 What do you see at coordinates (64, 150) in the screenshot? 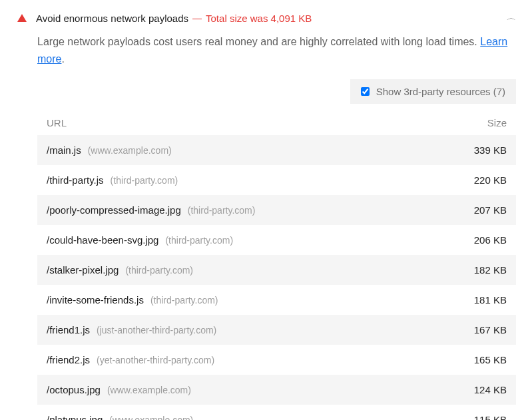
I see `url-path: /main.js` at bounding box center [64, 150].